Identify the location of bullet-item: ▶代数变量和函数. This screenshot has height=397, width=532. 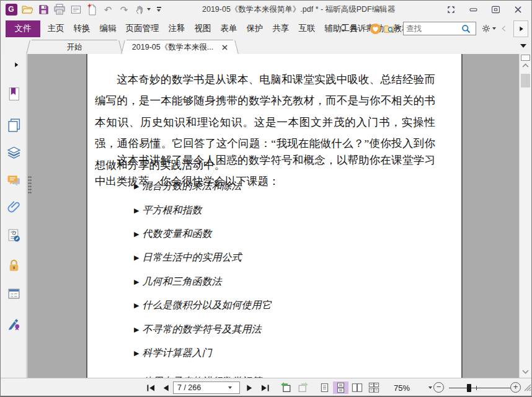
(172, 234).